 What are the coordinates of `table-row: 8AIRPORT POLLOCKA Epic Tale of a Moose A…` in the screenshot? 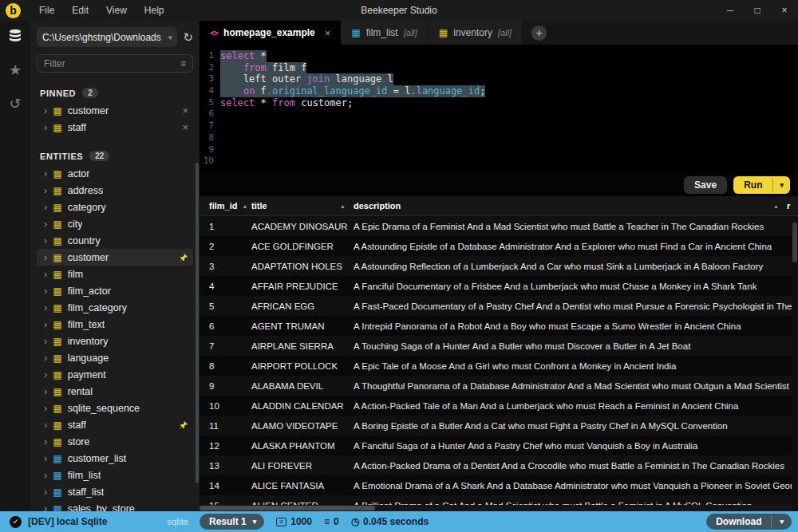 It's located at (499, 365).